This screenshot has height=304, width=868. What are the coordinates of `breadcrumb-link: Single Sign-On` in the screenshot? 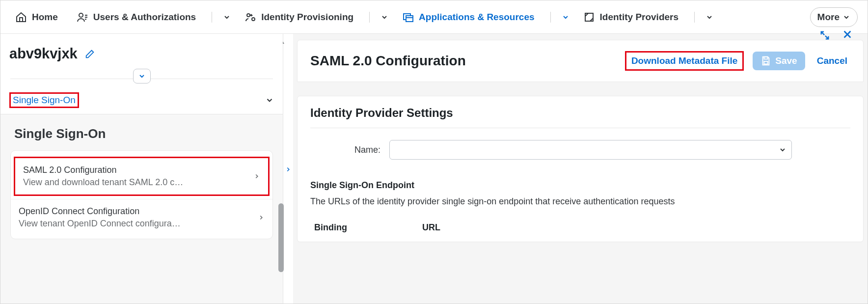 It's located at (44, 100).